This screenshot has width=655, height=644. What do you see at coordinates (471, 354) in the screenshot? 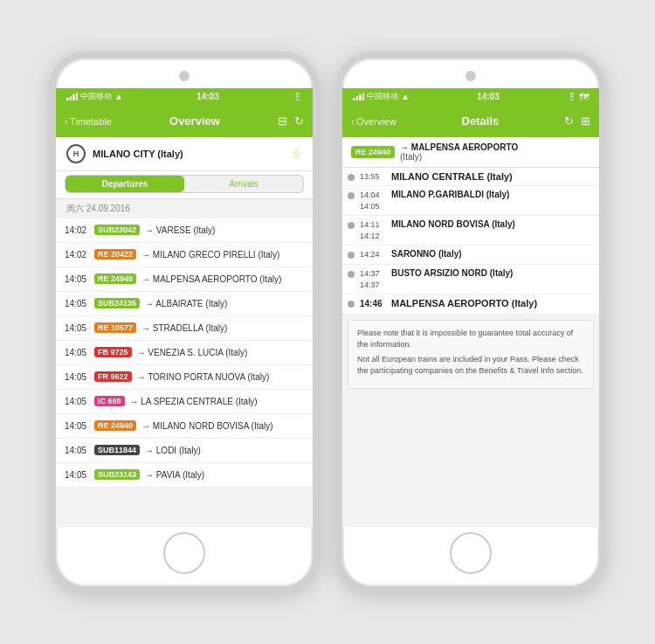
I see `info-box: Please note that it is impossible to gua…` at bounding box center [471, 354].